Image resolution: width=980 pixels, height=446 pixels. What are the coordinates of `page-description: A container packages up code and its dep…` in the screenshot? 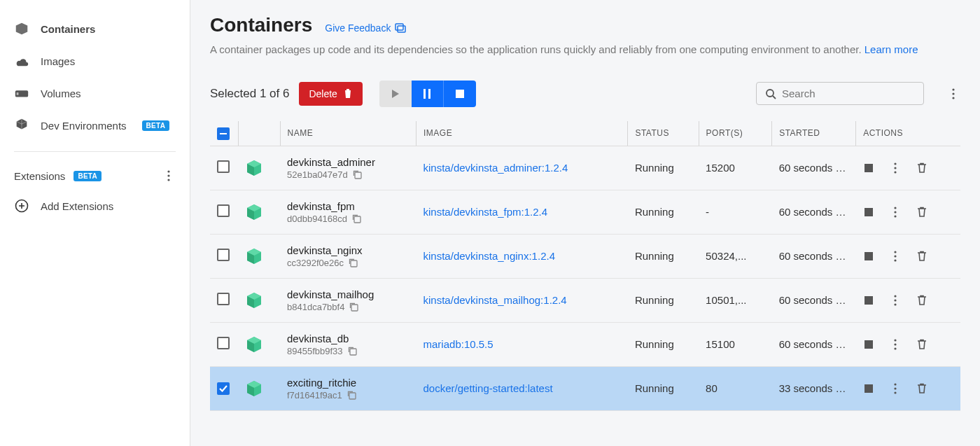 It's located at (585, 50).